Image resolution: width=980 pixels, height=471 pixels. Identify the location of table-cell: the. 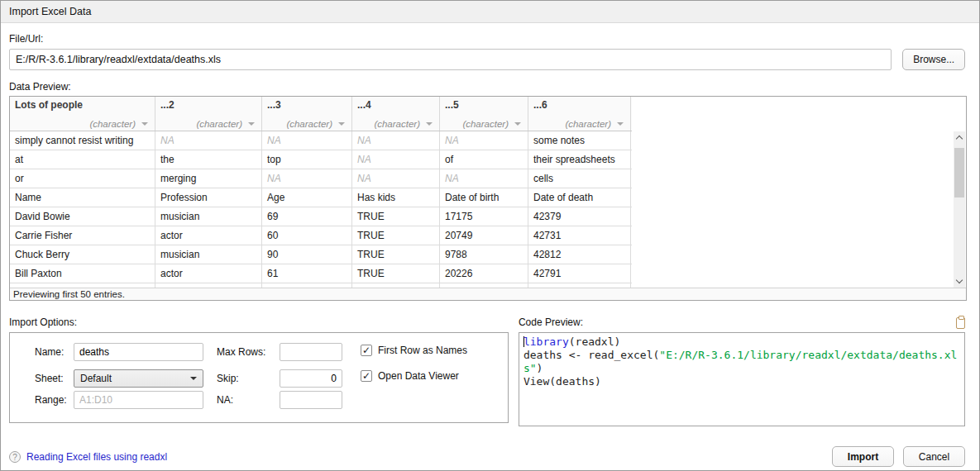
(208, 159).